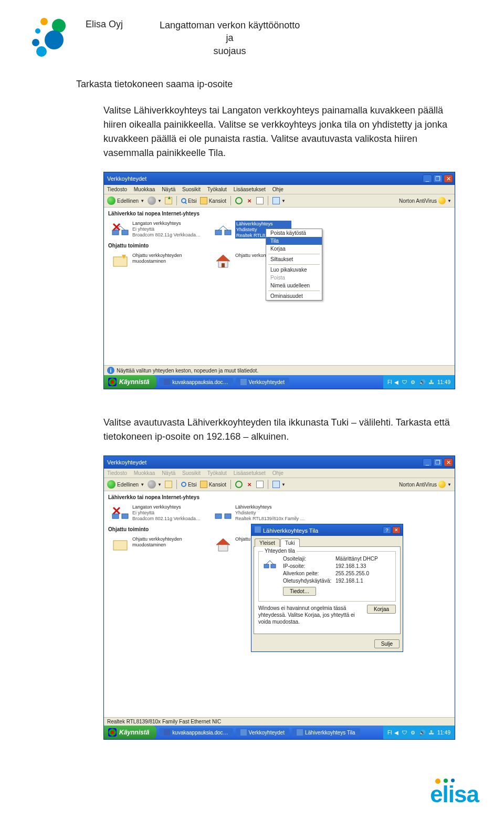 The height and width of the screenshot is (818, 504). I want to click on wizard-new-connection: Ohjattu verkkoyhteyden muodostaminen, so click(159, 262).